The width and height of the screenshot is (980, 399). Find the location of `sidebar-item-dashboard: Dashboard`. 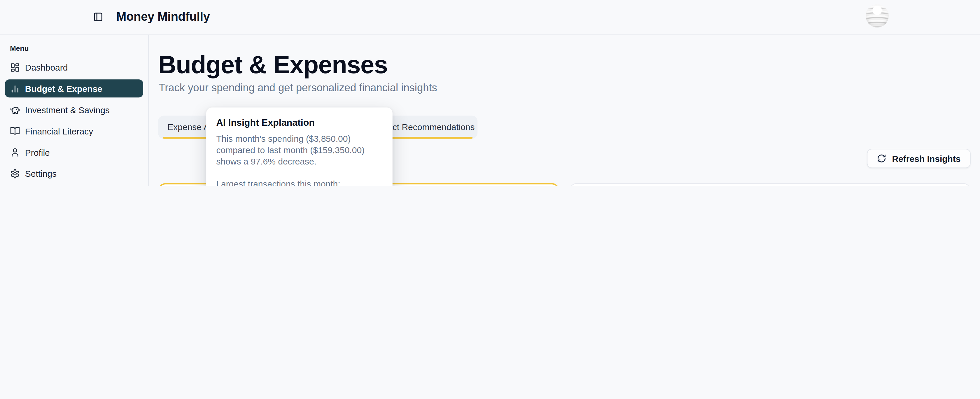

sidebar-item-dashboard: Dashboard is located at coordinates (74, 67).